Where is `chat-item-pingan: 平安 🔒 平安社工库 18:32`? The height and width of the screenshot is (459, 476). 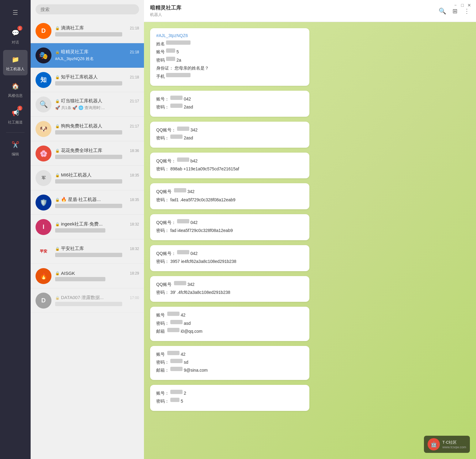
chat-item-pingan: 平安 🔒 平安社工库 18:32 is located at coordinates (87, 252).